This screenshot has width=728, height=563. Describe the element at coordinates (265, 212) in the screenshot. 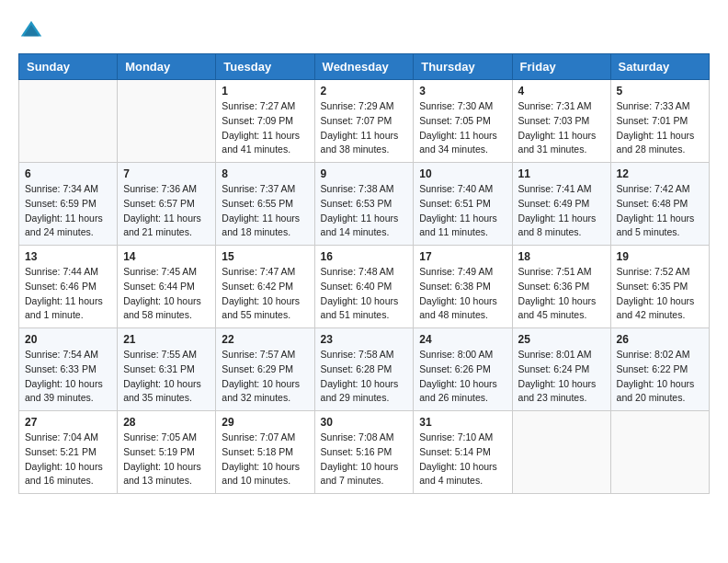

I see `day-info: Sunrise: 7:37 AM Sunset: 6:55 PM Dayligh…` at that location.